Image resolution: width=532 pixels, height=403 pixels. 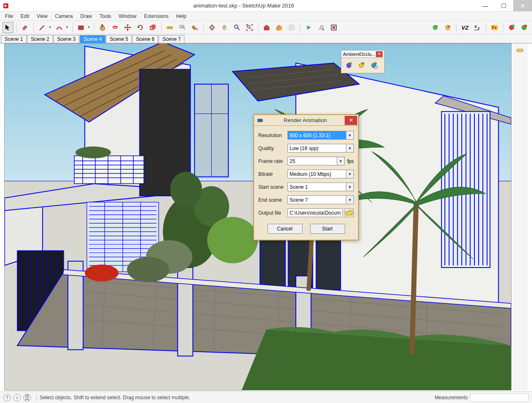 What do you see at coordinates (309, 28) in the screenshot?
I see `play-animation-tool` at bounding box center [309, 28].